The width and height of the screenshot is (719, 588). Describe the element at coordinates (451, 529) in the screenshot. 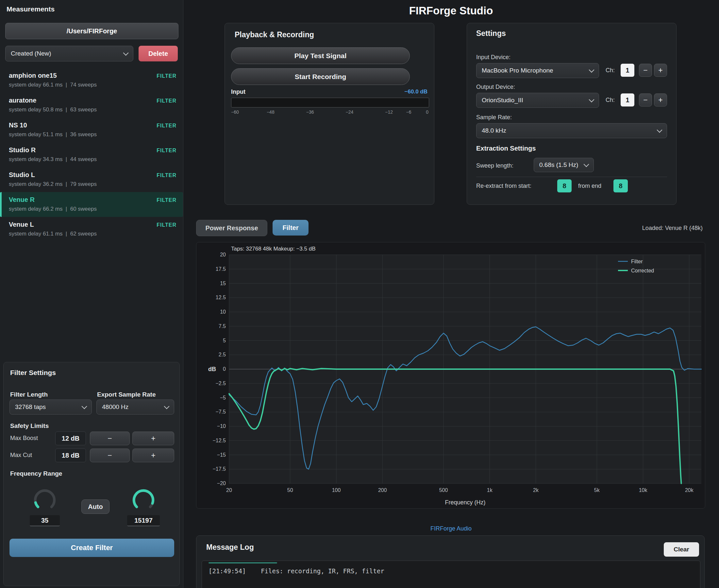

I see `firforge-audio-link: FIRForge Audio` at that location.